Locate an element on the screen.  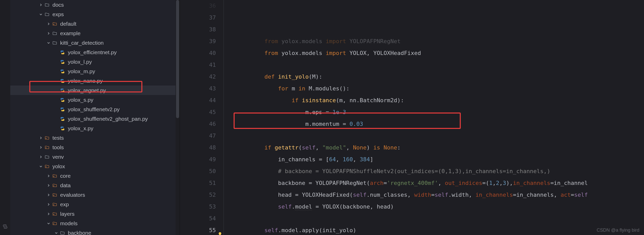
folder-item: kitti_car_detection is located at coordinates (95, 43).